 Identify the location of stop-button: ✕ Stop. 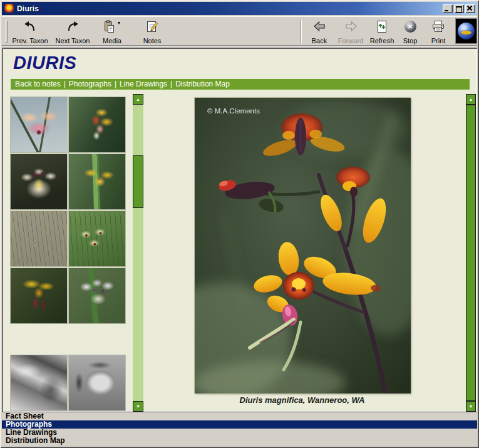
(410, 32).